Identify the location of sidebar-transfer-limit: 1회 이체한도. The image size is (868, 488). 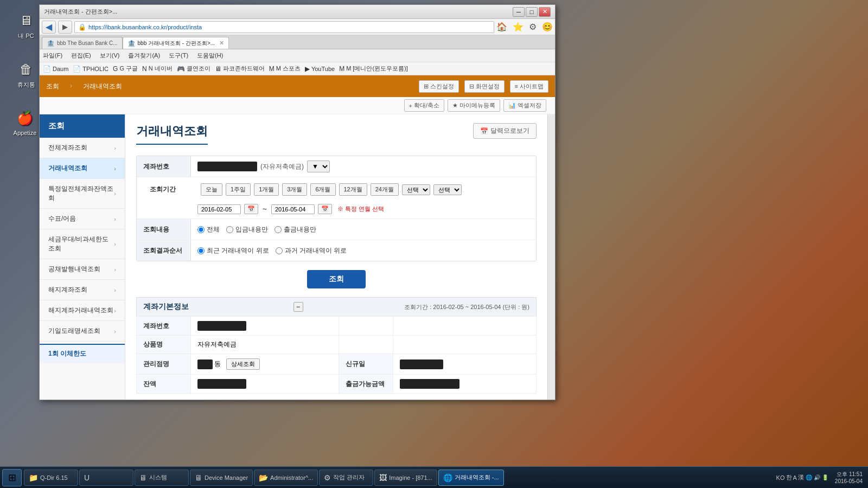
(82, 354).